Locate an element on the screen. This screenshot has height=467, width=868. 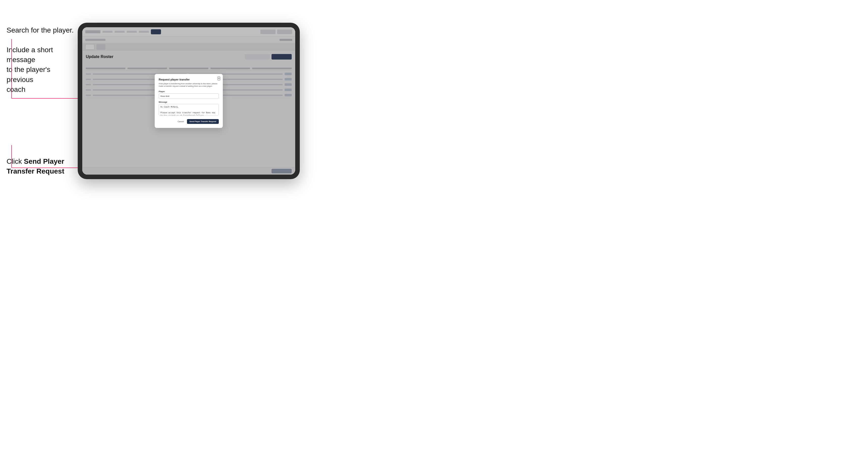
send-player-transfer-request-button: Send Player Transfer Request is located at coordinates (203, 121).